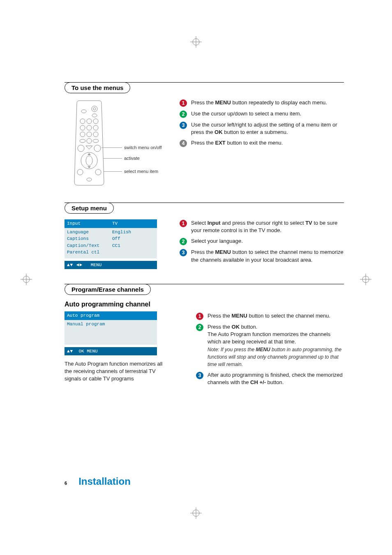 The image size is (392, 555). Describe the element at coordinates (204, 337) in the screenshot. I see `section-program-erase: Program/Erase channels Auto programming …` at that location.